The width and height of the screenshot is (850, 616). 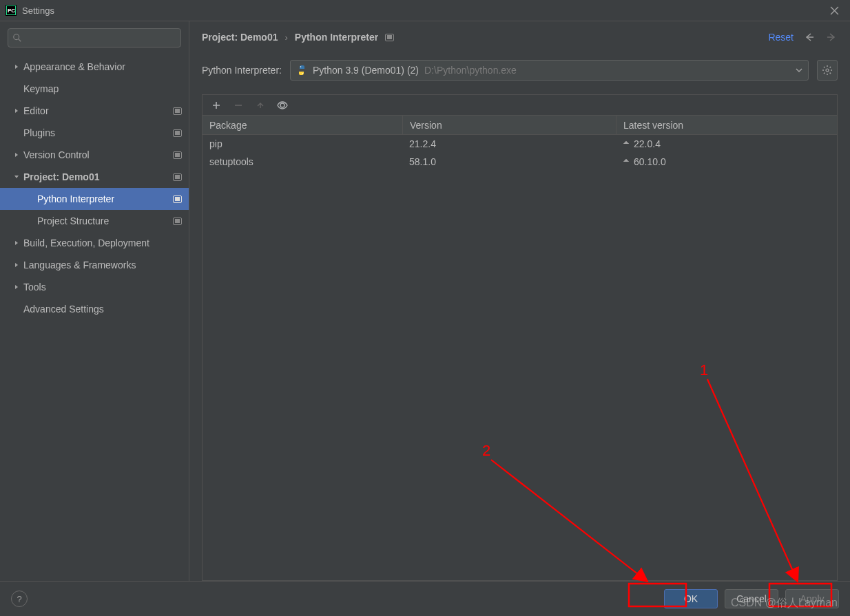 I want to click on sidebar-item-label: Version Control, so click(x=98, y=155).